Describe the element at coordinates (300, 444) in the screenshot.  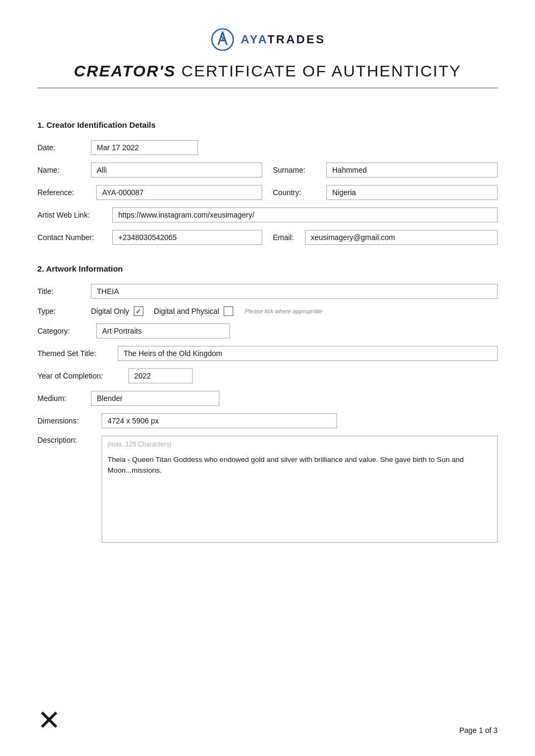
I see `description-placeholder: (max. 125 Characters)` at that location.